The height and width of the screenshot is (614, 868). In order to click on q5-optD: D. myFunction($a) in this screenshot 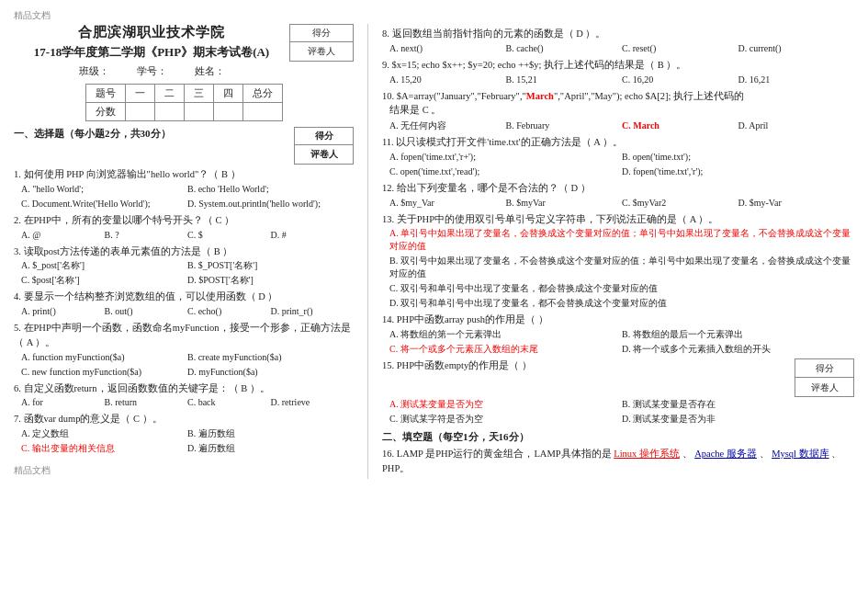, I will do `click(270, 372)`.